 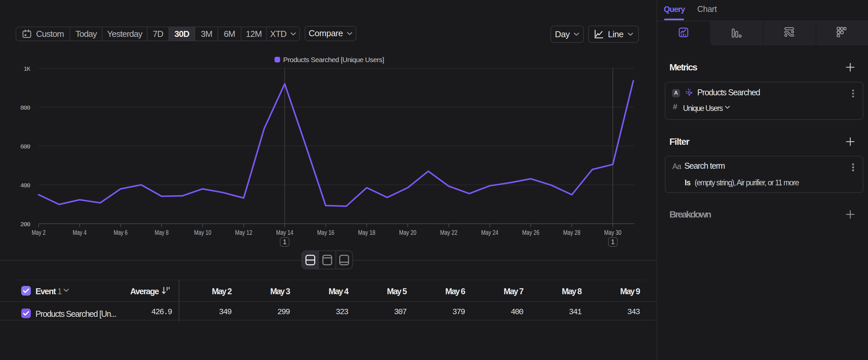 What do you see at coordinates (244, 232) in the screenshot?
I see `svg-text: May 12` at bounding box center [244, 232].